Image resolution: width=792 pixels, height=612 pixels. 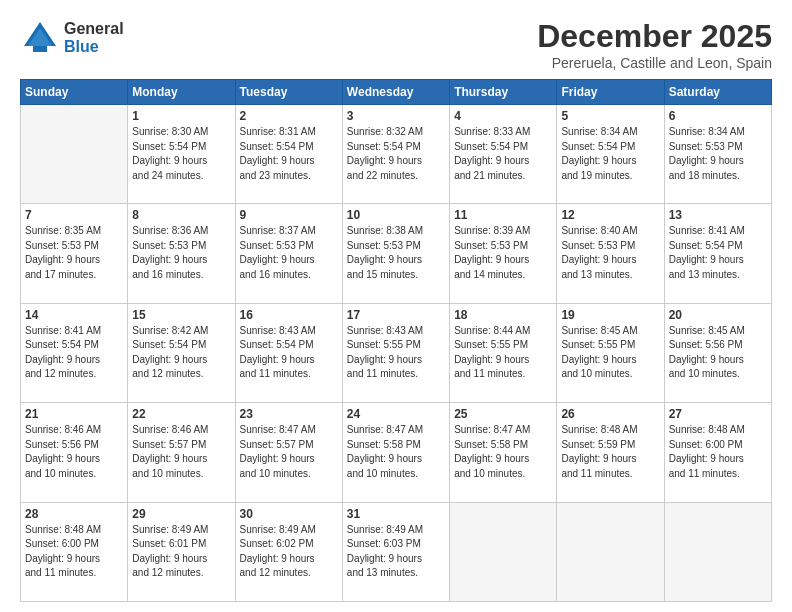 I want to click on day-info: Sunrise: 8:47 AM Sunset: 5:57 PM Dayligh…, so click(x=289, y=452).